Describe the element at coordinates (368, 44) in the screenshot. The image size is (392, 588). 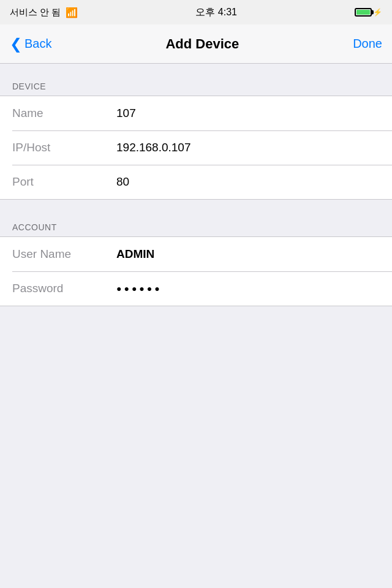
I see `done-button: Done` at that location.